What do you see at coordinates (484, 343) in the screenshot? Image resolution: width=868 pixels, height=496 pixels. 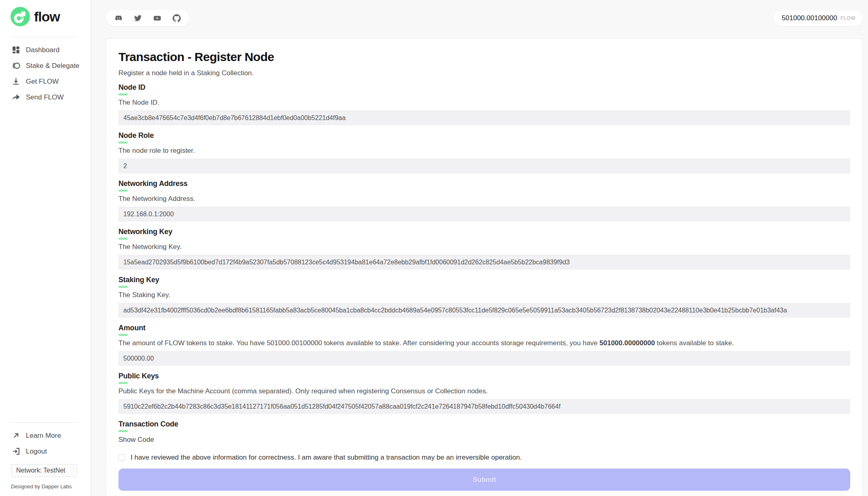 I see `field-description: The amount of FLOW tokens to stake. You …` at bounding box center [484, 343].